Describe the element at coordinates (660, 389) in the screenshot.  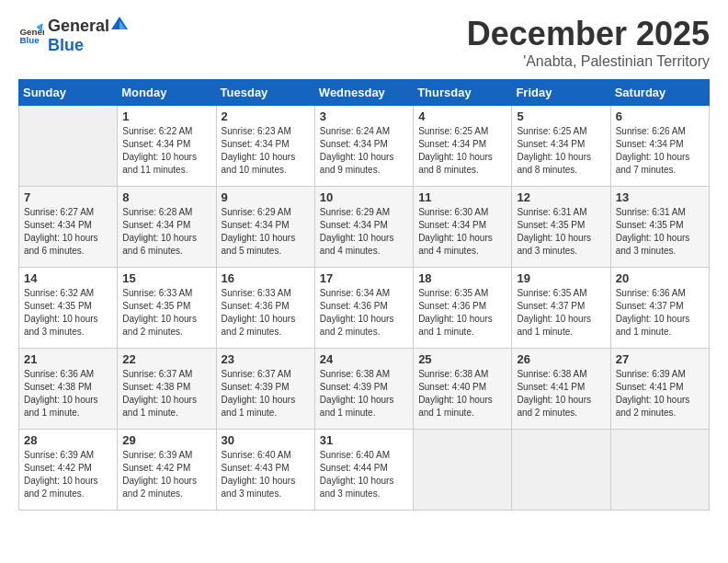
I see `day-cell: 27Sunrise: 6:39 AMSunset: 4:41 PMDayligh…` at that location.